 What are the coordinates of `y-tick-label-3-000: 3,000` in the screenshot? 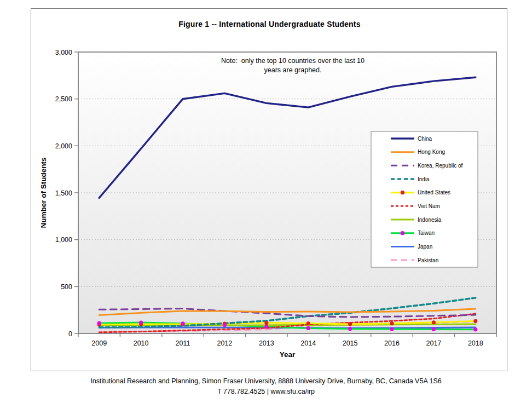 It's located at (63, 53).